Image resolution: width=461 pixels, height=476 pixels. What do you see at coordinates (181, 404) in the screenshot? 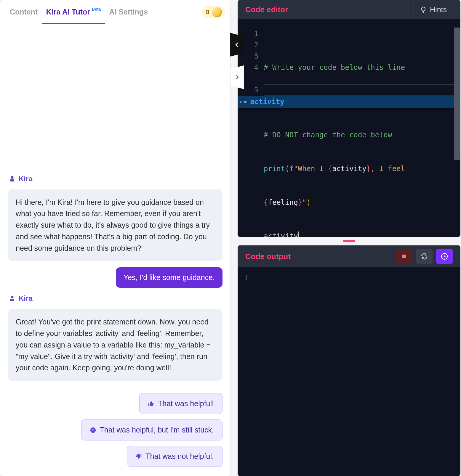
I see `reply-helpful-button: That was helpful!` at bounding box center [181, 404].